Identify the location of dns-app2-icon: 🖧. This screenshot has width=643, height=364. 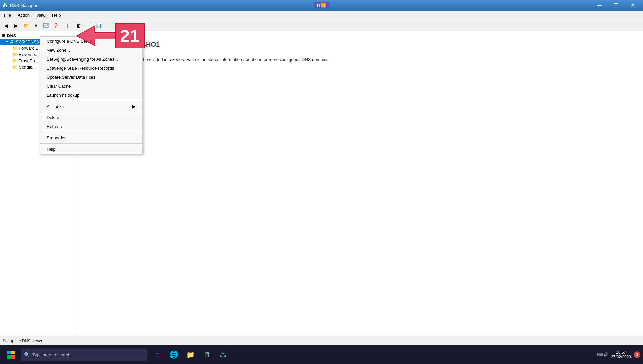
(223, 355).